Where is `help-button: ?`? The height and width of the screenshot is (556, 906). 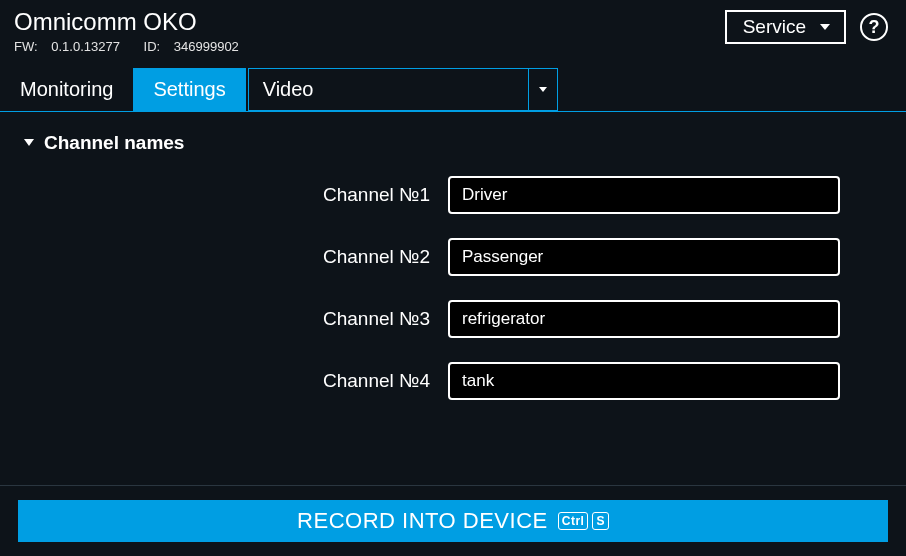 help-button: ? is located at coordinates (874, 27).